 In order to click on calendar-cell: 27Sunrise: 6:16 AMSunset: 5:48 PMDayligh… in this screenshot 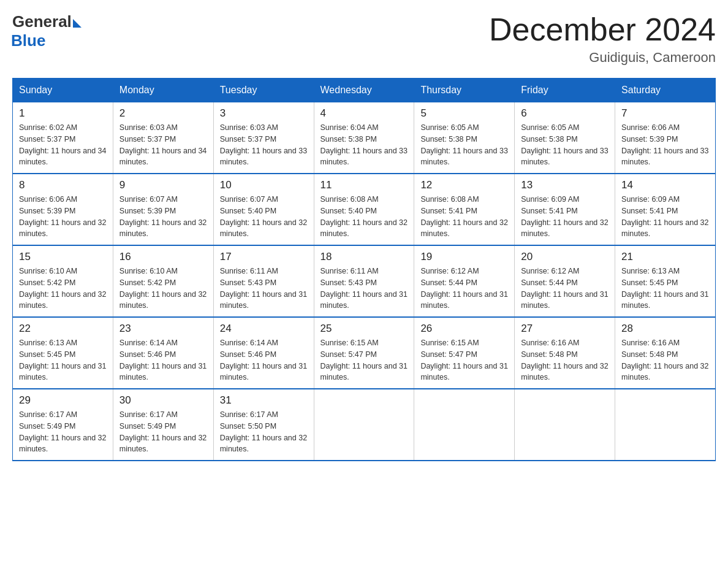, I will do `click(565, 353)`.